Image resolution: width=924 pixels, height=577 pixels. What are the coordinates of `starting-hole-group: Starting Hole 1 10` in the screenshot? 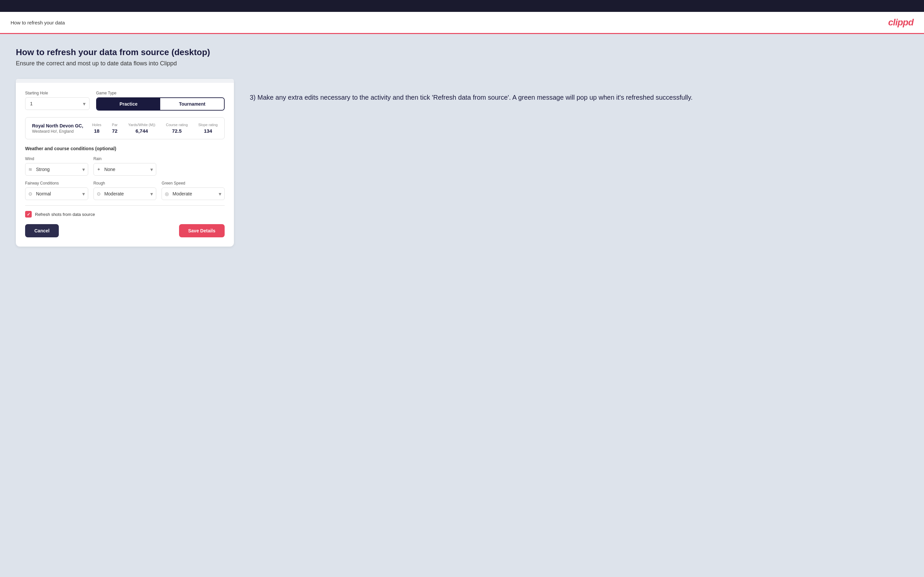 It's located at (57, 101).